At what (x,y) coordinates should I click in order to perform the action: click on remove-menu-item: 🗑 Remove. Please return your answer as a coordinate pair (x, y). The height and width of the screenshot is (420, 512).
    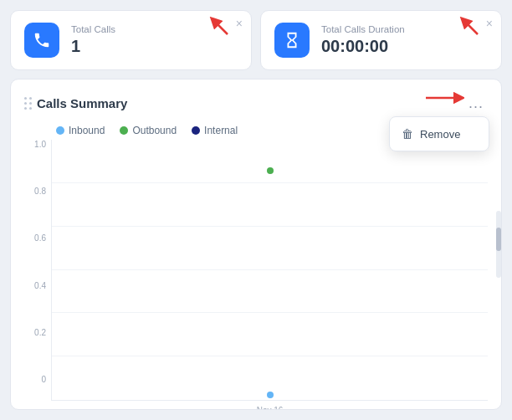
    Looking at the image, I should click on (439, 134).